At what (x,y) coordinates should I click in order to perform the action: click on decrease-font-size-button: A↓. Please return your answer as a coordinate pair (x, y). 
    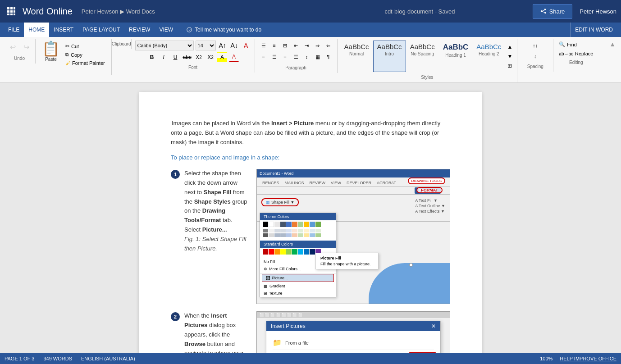
    Looking at the image, I should click on (234, 46).